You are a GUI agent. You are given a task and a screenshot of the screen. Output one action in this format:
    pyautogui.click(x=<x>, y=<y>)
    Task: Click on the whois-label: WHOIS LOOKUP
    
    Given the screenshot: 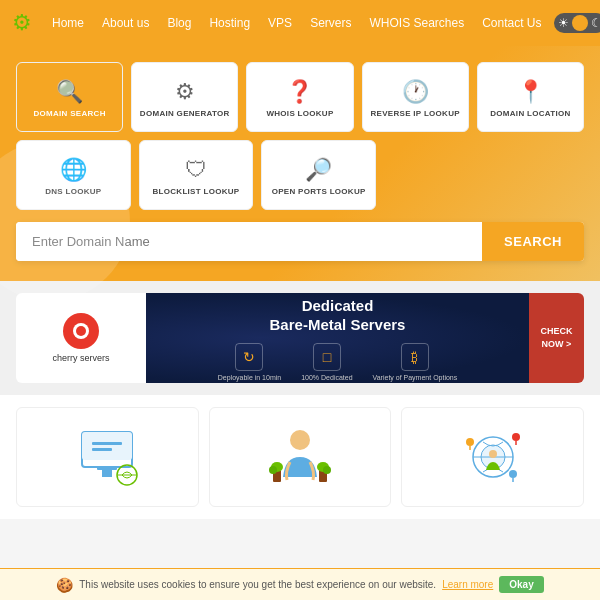 What is the action you would take?
    pyautogui.click(x=300, y=114)
    